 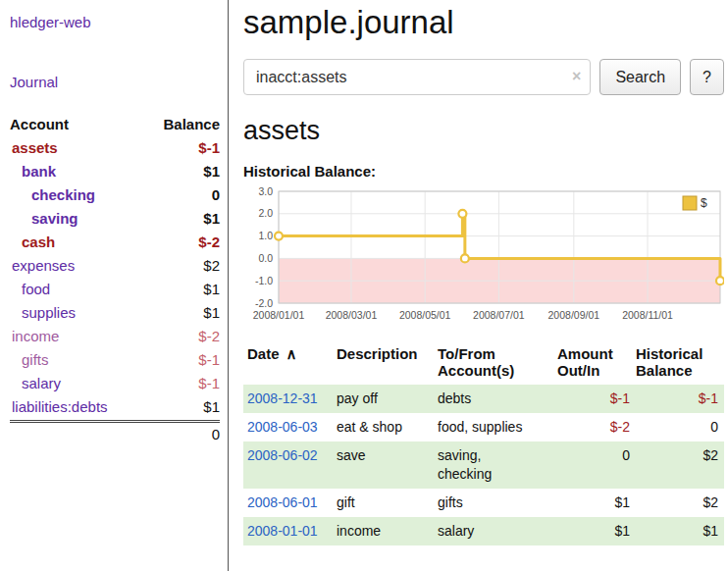 What do you see at coordinates (484, 502) in the screenshot?
I see `register-row: 2008-06-01 gift gifts $1 $2` at bounding box center [484, 502].